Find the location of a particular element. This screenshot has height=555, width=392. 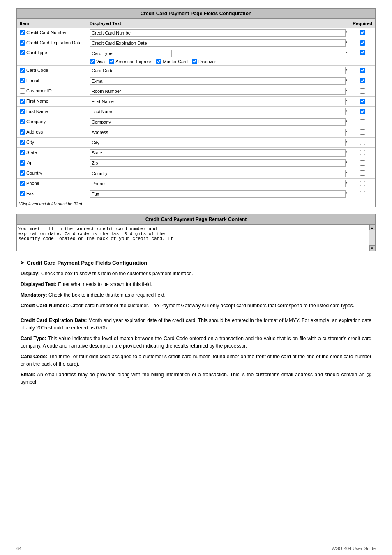

discover-checkbox is located at coordinates (195, 62).